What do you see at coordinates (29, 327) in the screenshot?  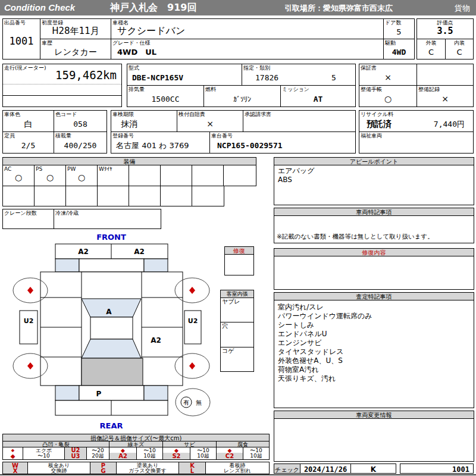 I see `side-panel-left` at bounding box center [29, 327].